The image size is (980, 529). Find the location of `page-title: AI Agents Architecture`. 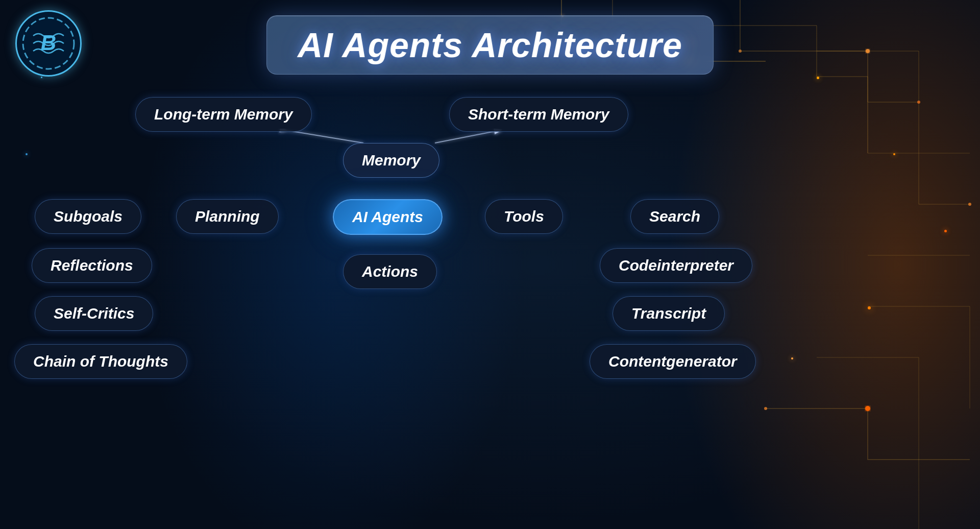

page-title: AI Agents Architecture is located at coordinates (490, 45).